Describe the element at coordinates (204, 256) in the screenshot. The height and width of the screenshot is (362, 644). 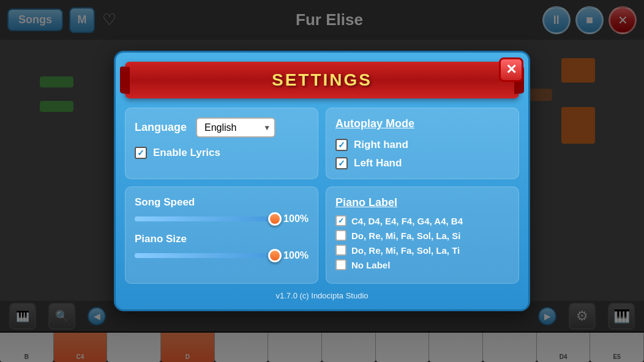
I see `piano-size-fill` at that location.